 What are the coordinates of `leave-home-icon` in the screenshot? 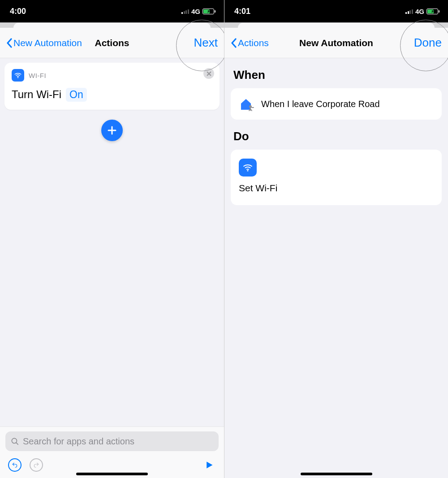 It's located at (246, 104).